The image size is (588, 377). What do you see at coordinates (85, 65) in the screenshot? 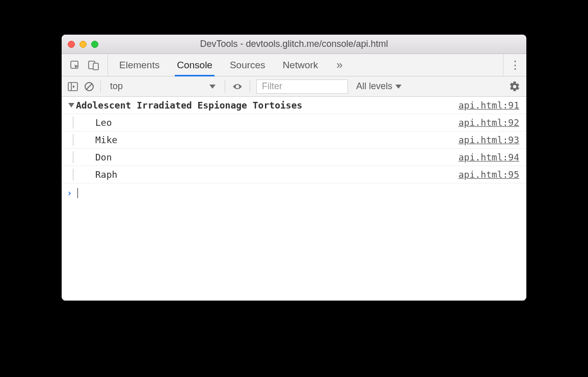
I see `inspect-tools` at bounding box center [85, 65].